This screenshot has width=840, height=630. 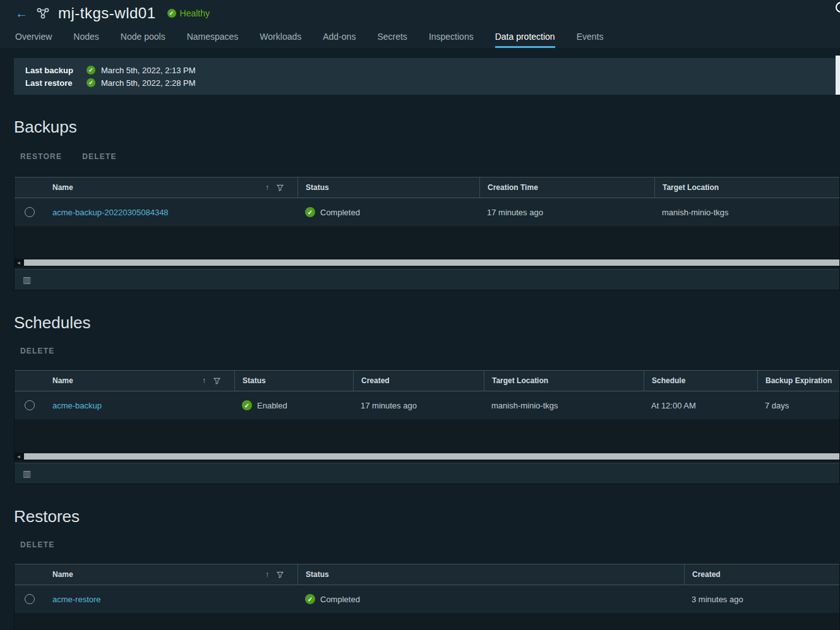 I want to click on healthy-check-icon: ✓, so click(x=172, y=13).